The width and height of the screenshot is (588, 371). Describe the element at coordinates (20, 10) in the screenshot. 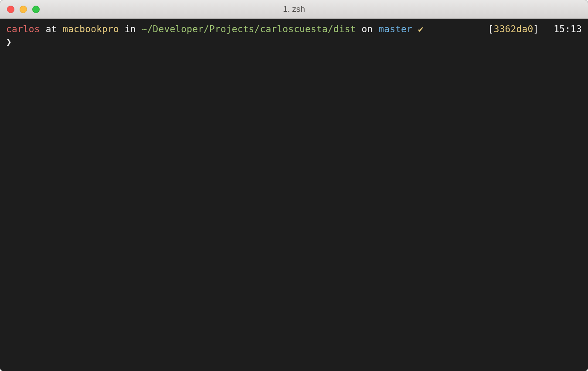

I see `traffic-lights` at that location.